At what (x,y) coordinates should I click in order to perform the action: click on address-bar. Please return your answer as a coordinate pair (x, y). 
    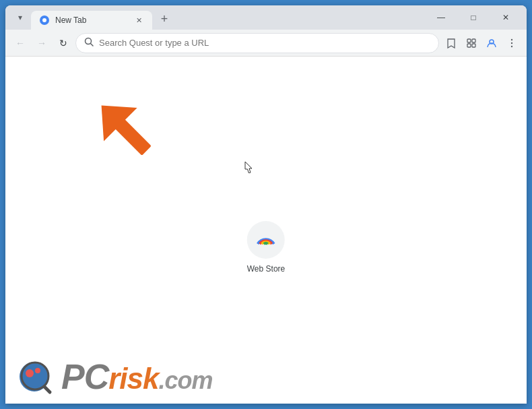
    Looking at the image, I should click on (257, 43).